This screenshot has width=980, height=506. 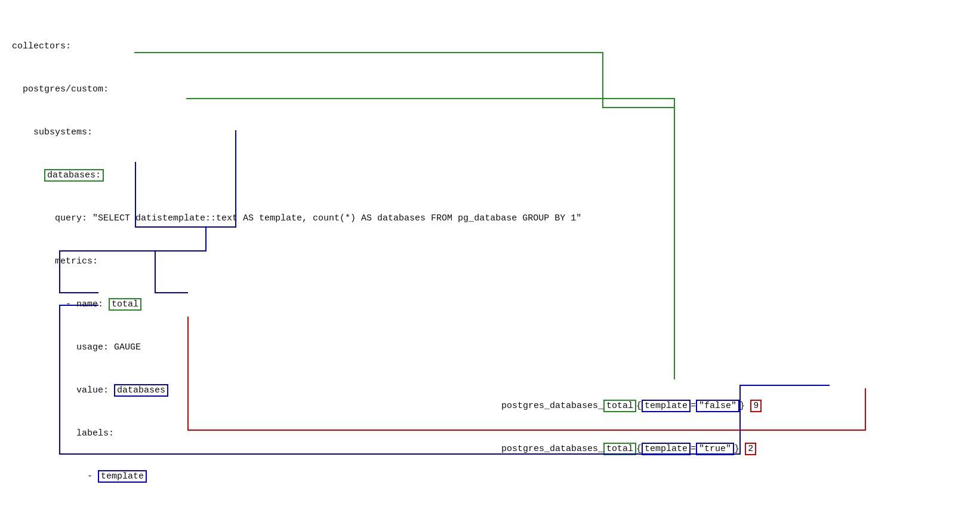 I want to click on yaml-line-4: databases:, so click(x=490, y=176).